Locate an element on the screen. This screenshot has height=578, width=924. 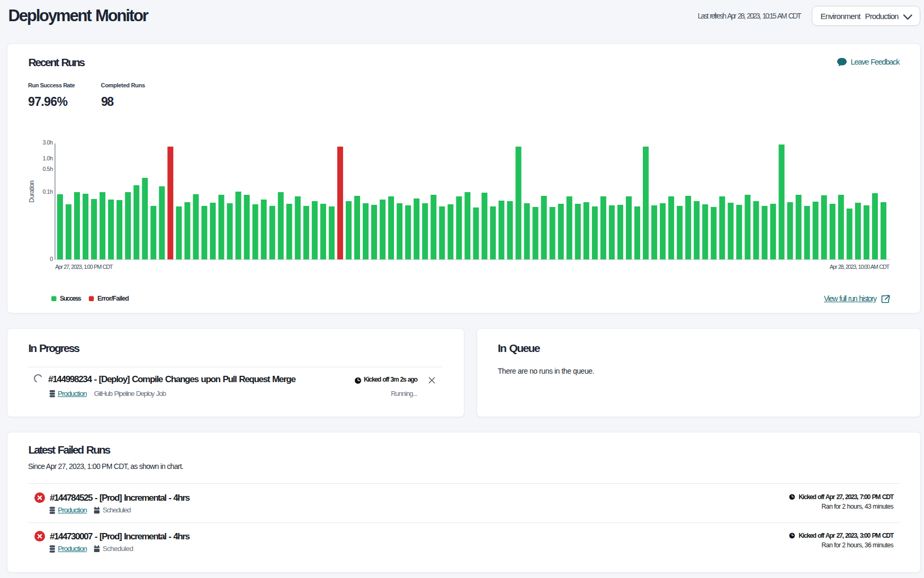
svg-text: 1.0h is located at coordinates (48, 158).